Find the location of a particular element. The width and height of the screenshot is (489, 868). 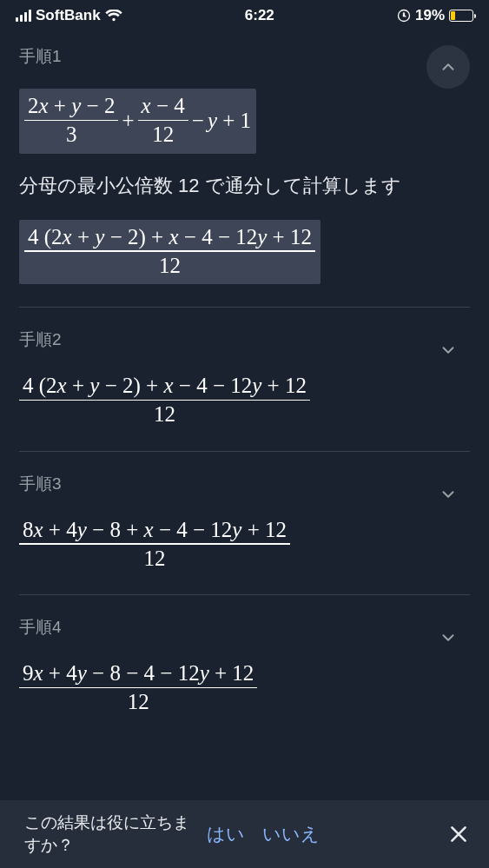

step-label: 手順2 is located at coordinates (40, 340).